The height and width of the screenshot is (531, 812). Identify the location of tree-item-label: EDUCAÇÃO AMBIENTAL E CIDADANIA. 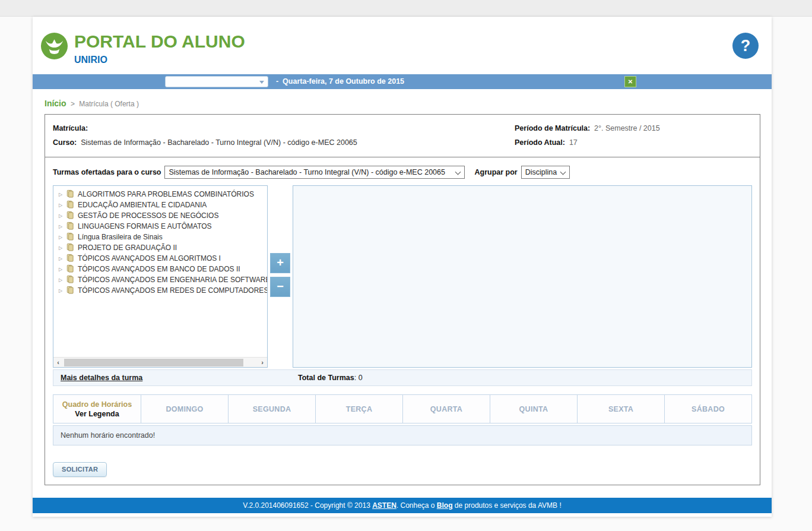
(142, 205).